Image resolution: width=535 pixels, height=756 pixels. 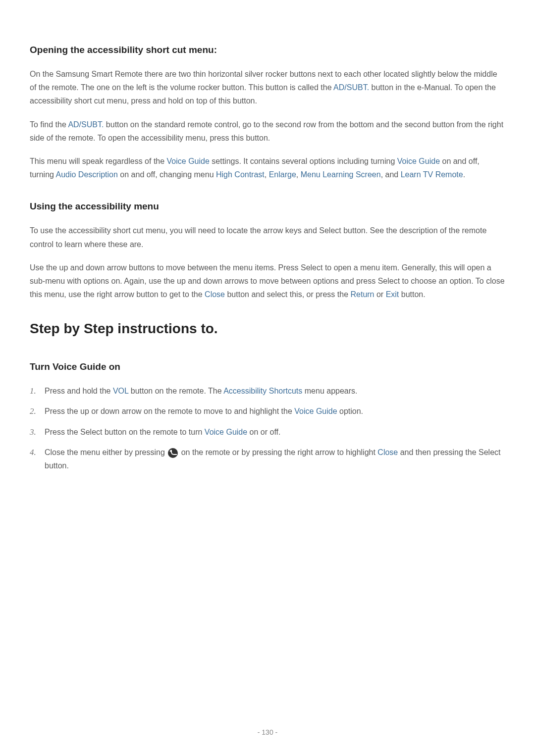 What do you see at coordinates (380, 294) in the screenshot?
I see `text: or` at bounding box center [380, 294].